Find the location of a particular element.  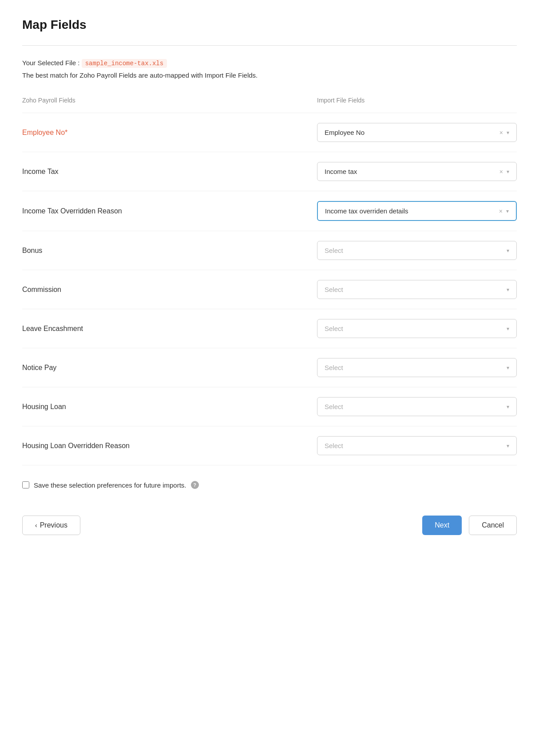

save-preferences-checkbox is located at coordinates (26, 485).